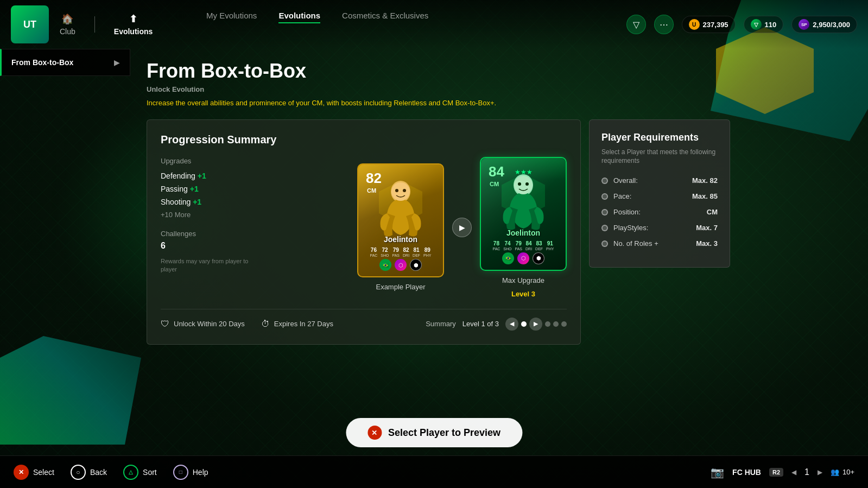 The height and width of the screenshot is (488, 868). What do you see at coordinates (254, 246) in the screenshot?
I see `challenges-count: 6` at bounding box center [254, 246].